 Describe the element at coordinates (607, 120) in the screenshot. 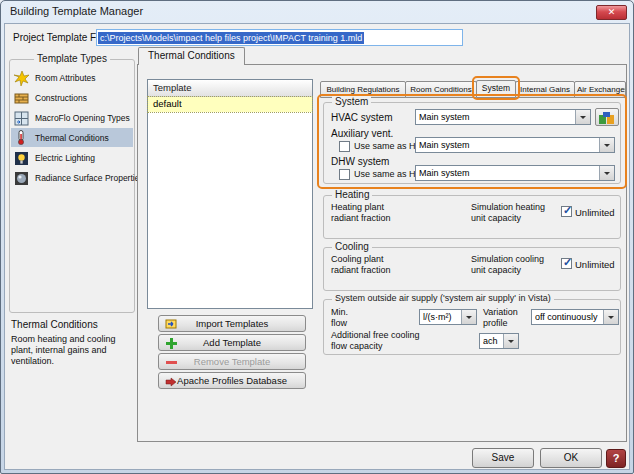

I see `hvac-systems-icon` at that location.